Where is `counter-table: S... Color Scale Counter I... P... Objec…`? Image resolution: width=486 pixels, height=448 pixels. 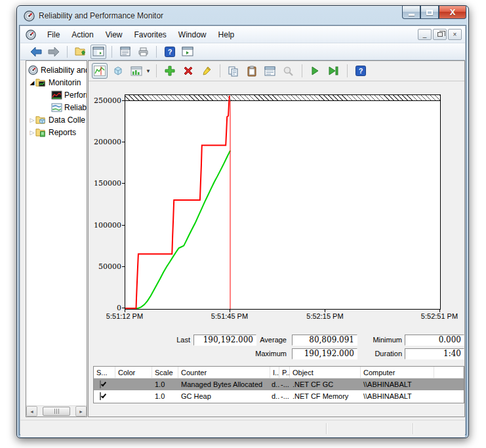
counter-table: S... Color Scale Counter I... P... Objec… is located at coordinates (279, 384).